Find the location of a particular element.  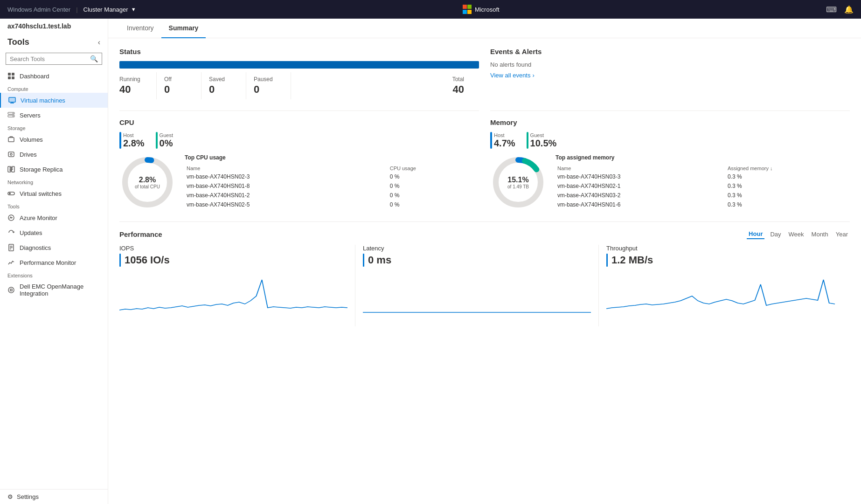

topbar: Windows Admin Center | Cluster Manager ▼… is located at coordinates (430, 9).